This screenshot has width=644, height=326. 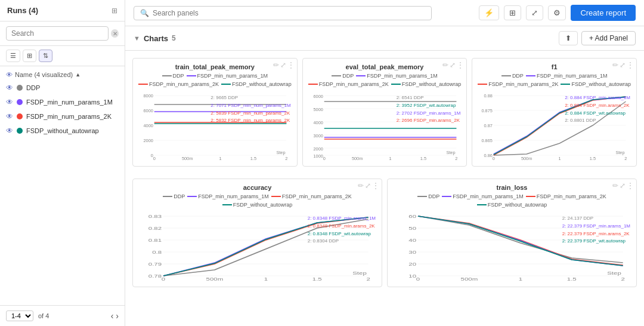 What do you see at coordinates (215, 80) in the screenshot?
I see `chart-legend-1: DDP FSDP_min_num_params_1M FSDP_min_num_…` at bounding box center [215, 80].